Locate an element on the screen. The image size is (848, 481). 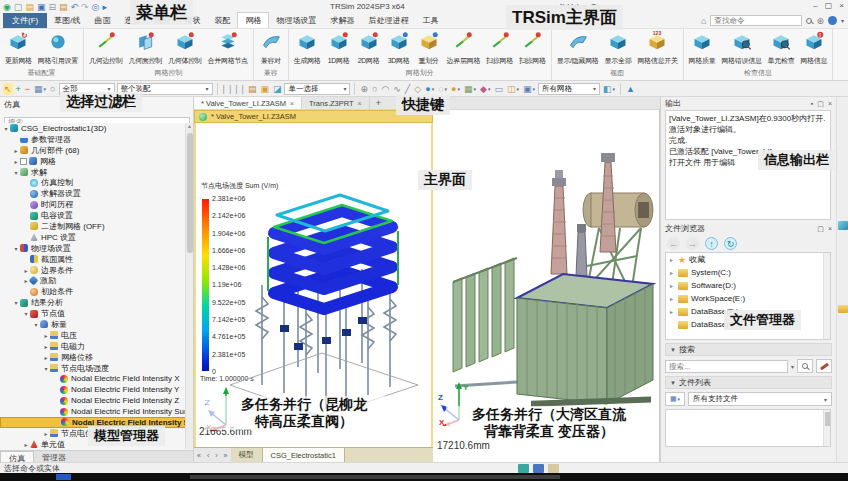
menu-tab-1: 草图/线 is located at coordinates (67, 20).